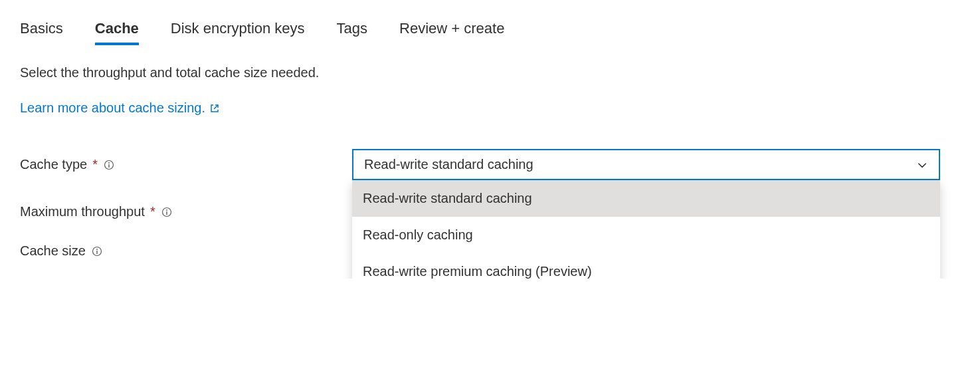 The image size is (980, 375). Describe the element at coordinates (120, 108) in the screenshot. I see `learn-more-link: Learn more about cache sizing.` at that location.